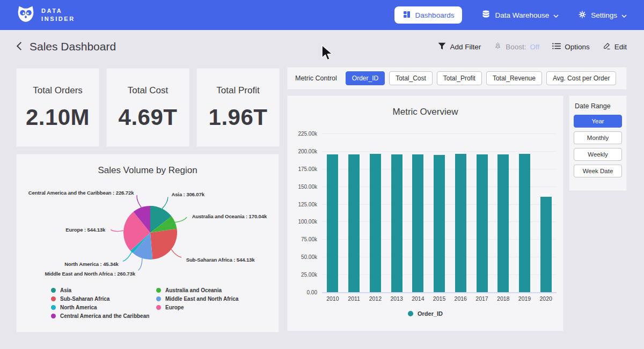  Describe the element at coordinates (598, 138) in the screenshot. I see `date-range-option-monthly: Monthly` at that location.